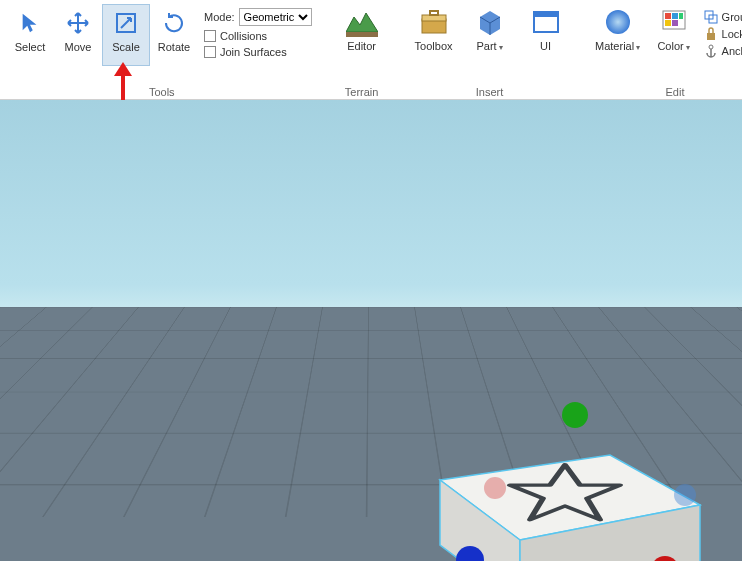  Describe the element at coordinates (434, 46) in the screenshot. I see `toolbox-label: Toolbox` at that location.